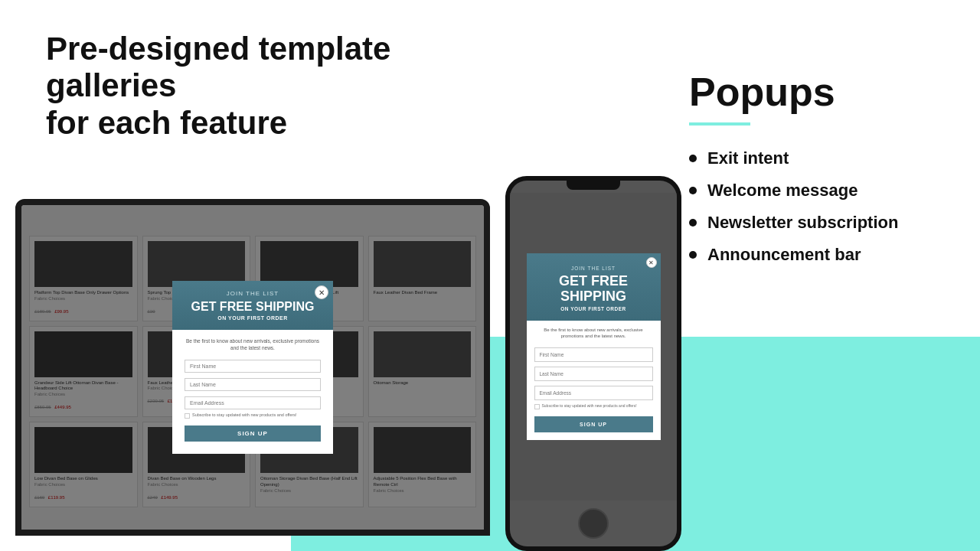 This screenshot has height=551, width=980. What do you see at coordinates (594, 393) in the screenshot?
I see `phone-email-input` at bounding box center [594, 393].